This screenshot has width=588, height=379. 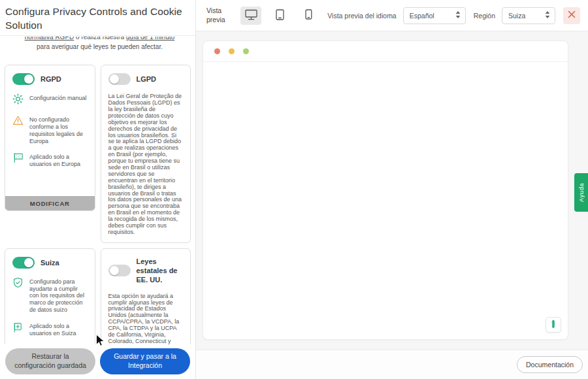 I want to click on gear-icon, so click(x=18, y=101).